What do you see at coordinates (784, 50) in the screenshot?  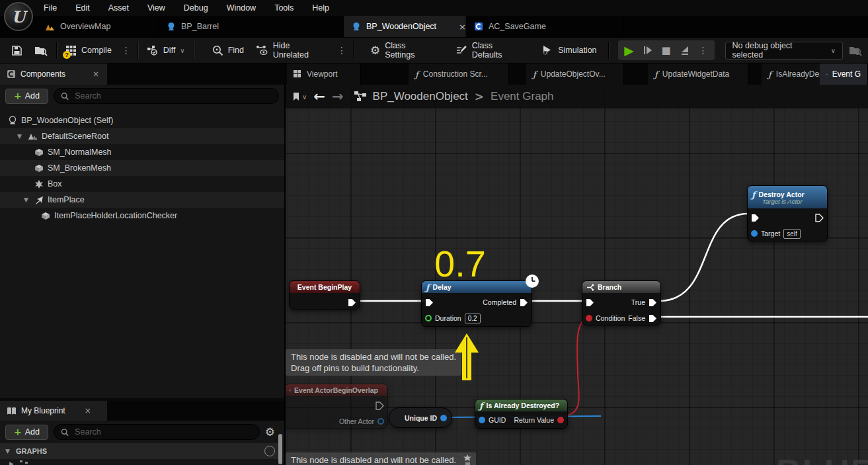 I see `debug-object-select: No debug object selected ∨` at bounding box center [784, 50].